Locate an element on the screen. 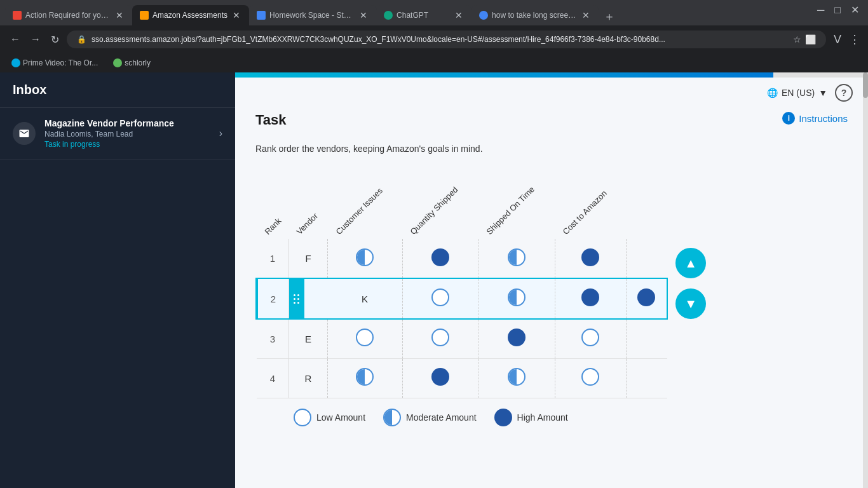 The width and height of the screenshot is (868, 488). profile-icon: V is located at coordinates (837, 39).